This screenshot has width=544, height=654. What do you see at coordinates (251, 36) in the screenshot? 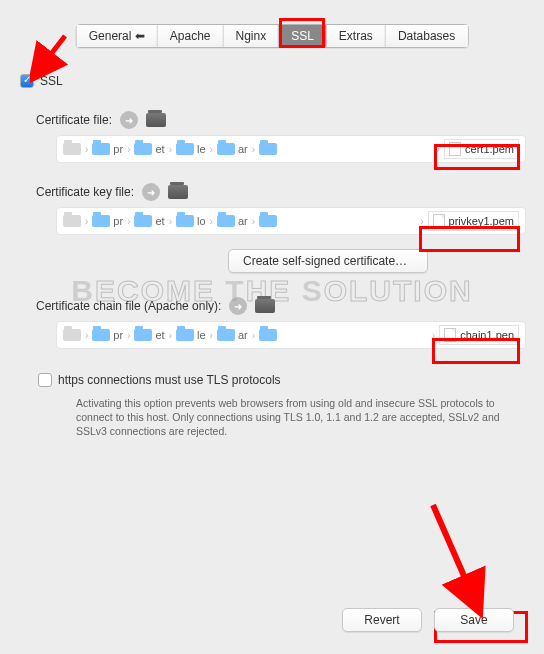
I see `tab-nginx: Nginx` at bounding box center [251, 36].